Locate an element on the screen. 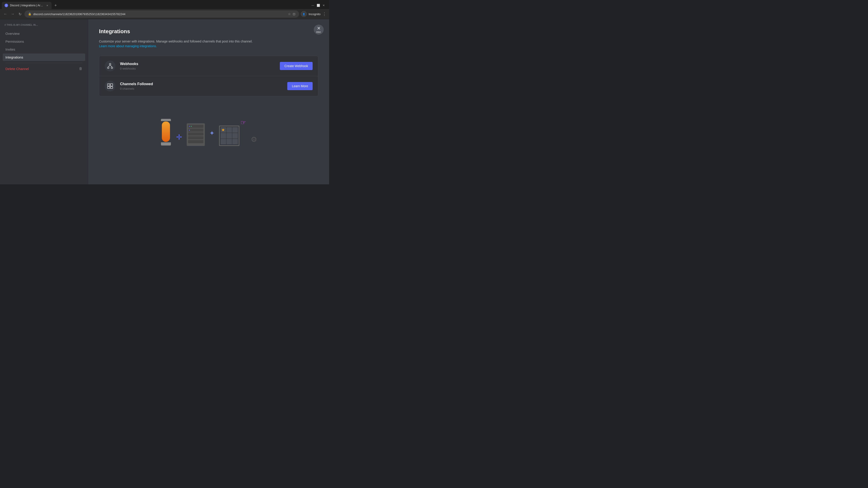 The image size is (868, 488). active-tab: D Discord | Integrations | Artists D... … is located at coordinates (27, 5).